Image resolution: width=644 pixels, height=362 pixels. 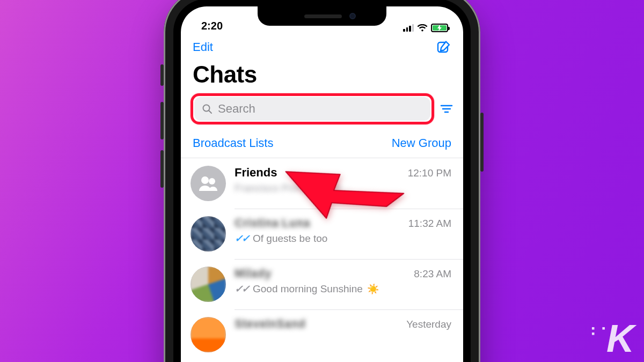 What do you see at coordinates (312, 109) in the screenshot?
I see `highlight-box: Search` at bounding box center [312, 109].